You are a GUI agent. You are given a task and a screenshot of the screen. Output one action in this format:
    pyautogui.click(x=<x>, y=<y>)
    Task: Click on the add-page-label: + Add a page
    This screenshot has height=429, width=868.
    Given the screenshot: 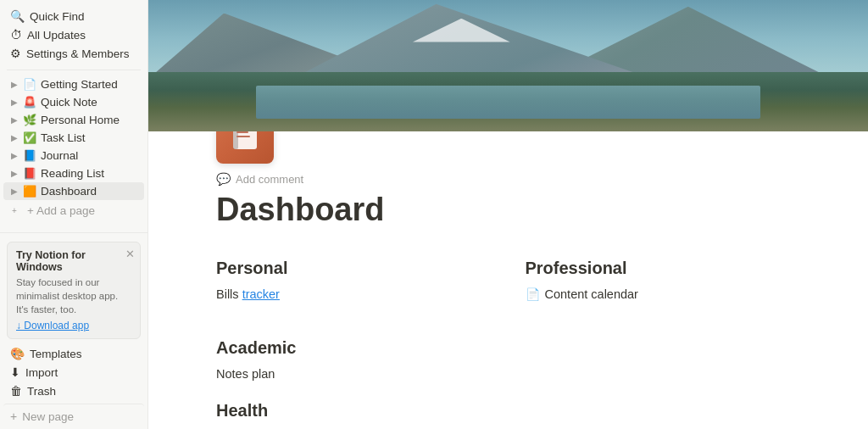 What is the action you would take?
    pyautogui.click(x=83, y=210)
    